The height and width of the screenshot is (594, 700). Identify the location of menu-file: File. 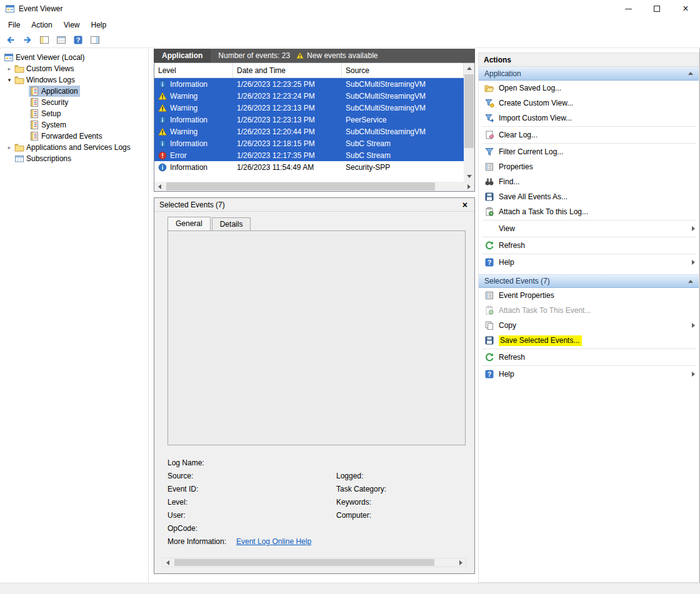
(14, 25).